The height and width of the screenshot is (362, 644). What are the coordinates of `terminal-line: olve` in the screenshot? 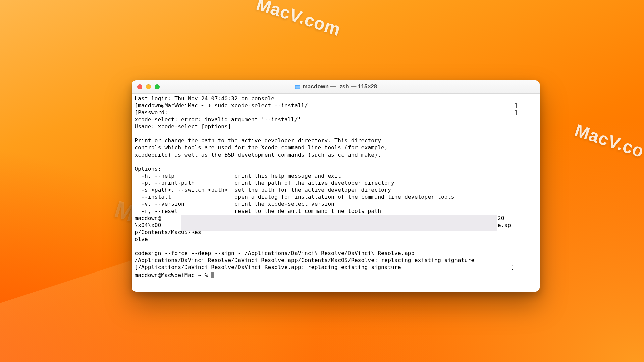 It's located at (141, 239).